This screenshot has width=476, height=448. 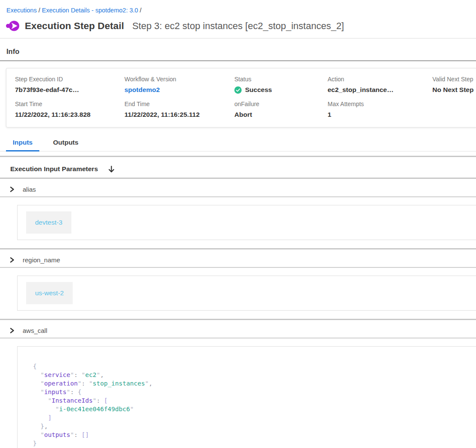 I want to click on field-value: 11/22/2022, 11:16:25.112, so click(x=180, y=115).